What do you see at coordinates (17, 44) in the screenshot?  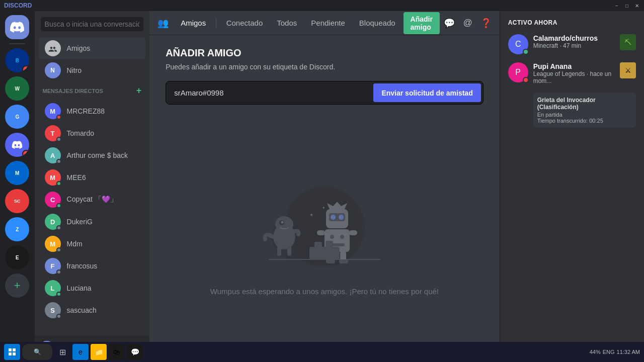 I see `server-divider` at bounding box center [17, 44].